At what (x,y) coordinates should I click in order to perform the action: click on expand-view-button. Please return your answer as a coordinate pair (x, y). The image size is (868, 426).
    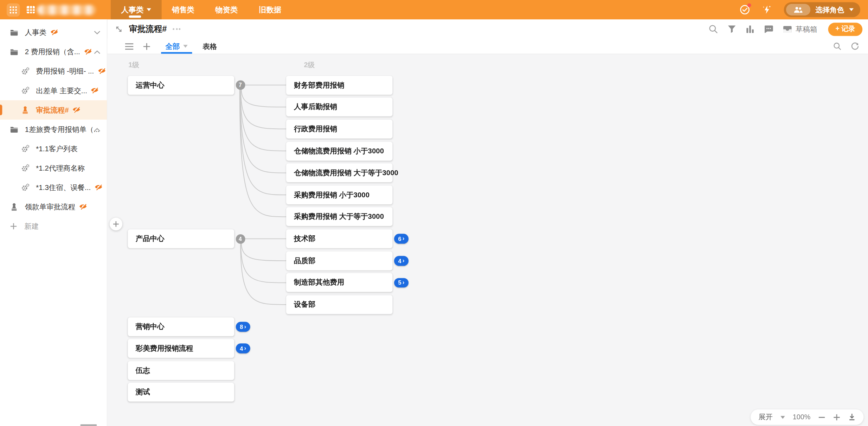
    Looking at the image, I should click on (119, 29).